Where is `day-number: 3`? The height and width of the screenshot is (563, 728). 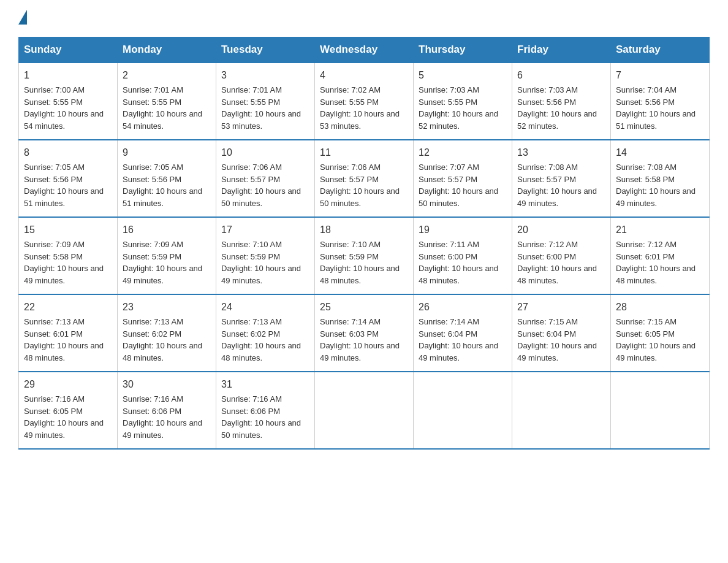 day-number: 3 is located at coordinates (265, 75).